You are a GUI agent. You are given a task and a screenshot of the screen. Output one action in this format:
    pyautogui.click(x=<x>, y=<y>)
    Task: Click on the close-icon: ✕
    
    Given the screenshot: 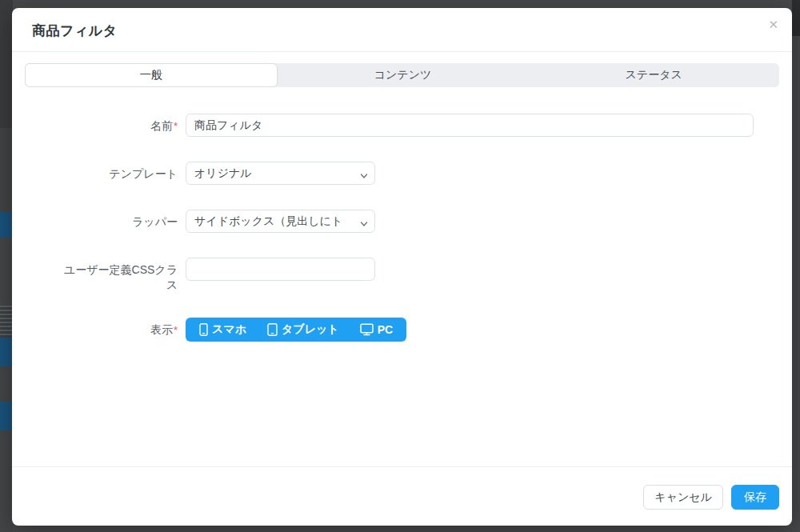 What is the action you would take?
    pyautogui.click(x=773, y=24)
    